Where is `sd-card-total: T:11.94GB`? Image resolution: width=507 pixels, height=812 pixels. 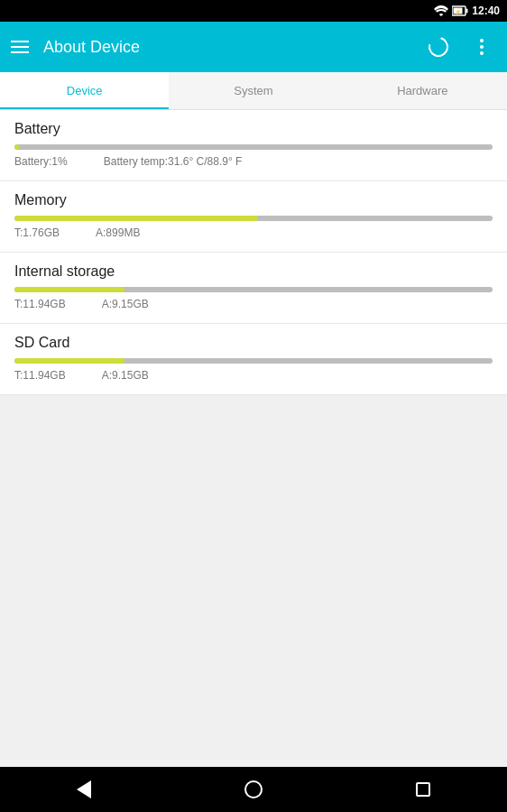 sd-card-total: T:11.94GB is located at coordinates (40, 375).